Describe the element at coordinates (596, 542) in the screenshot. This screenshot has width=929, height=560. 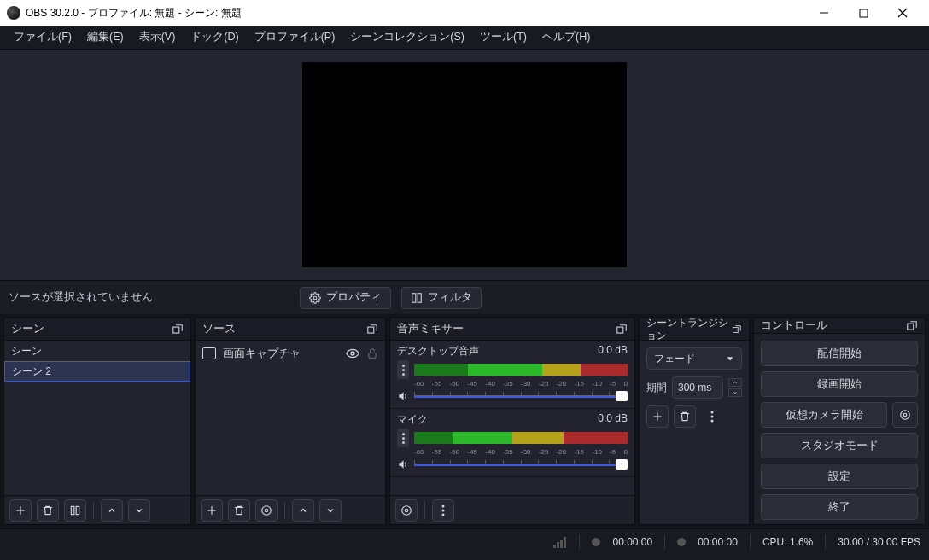
I see `live-indicator-icon` at that location.